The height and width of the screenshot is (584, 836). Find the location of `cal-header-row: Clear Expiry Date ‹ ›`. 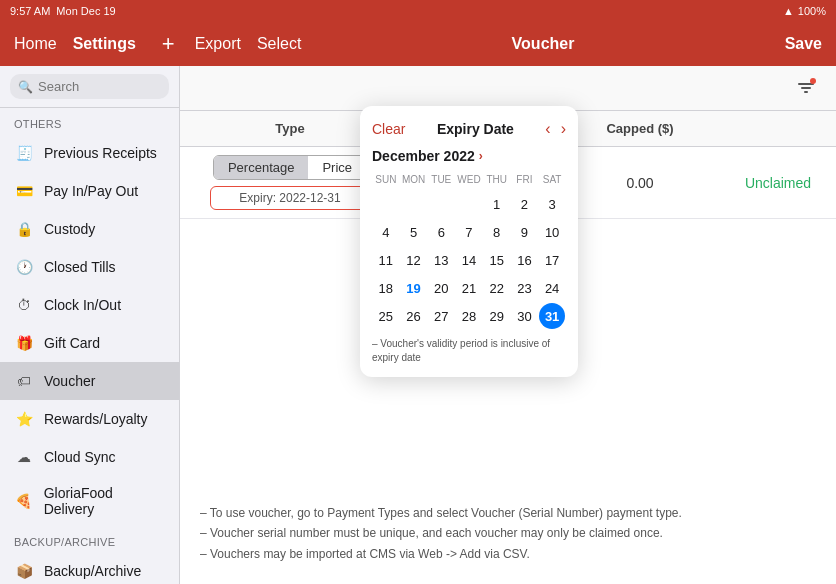

cal-header-row: Clear Expiry Date ‹ › is located at coordinates (469, 129).